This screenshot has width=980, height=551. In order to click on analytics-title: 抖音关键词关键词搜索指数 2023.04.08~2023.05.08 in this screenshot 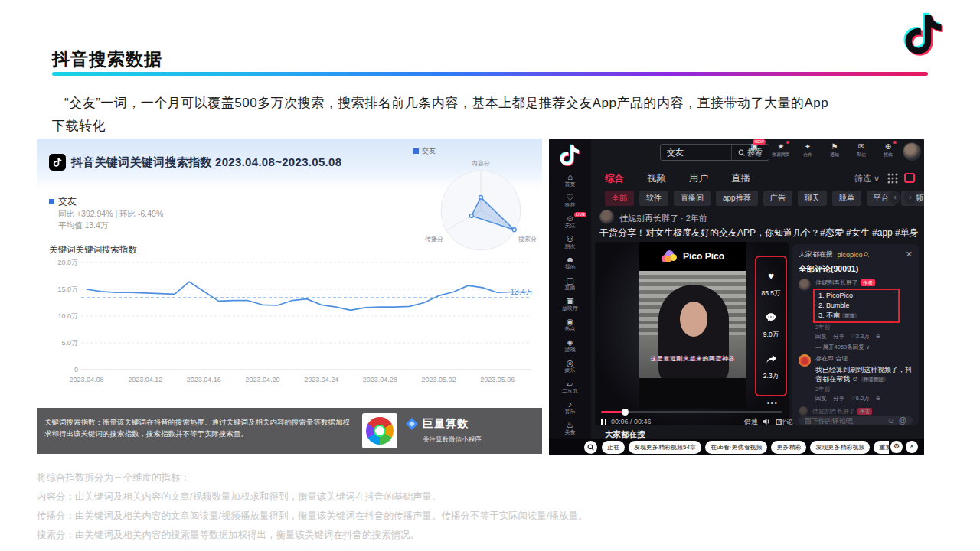, I will do `click(207, 162)`.